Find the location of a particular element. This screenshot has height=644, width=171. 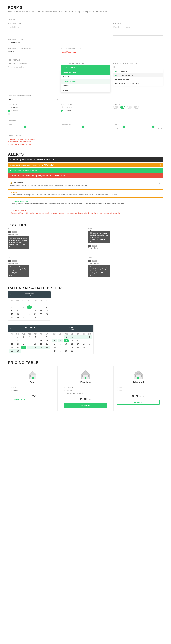

cal-day-11: 11 is located at coordinates (18, 311).